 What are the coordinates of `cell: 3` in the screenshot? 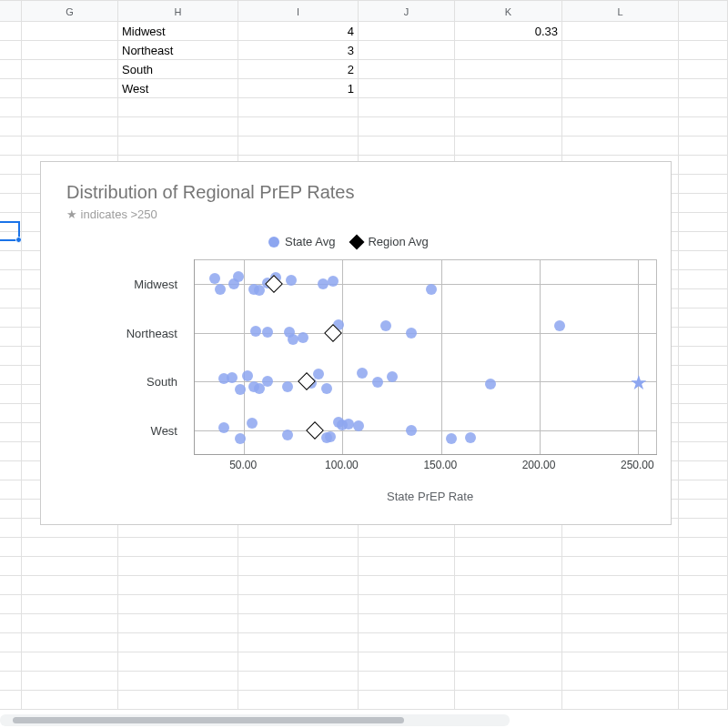 It's located at (298, 50).